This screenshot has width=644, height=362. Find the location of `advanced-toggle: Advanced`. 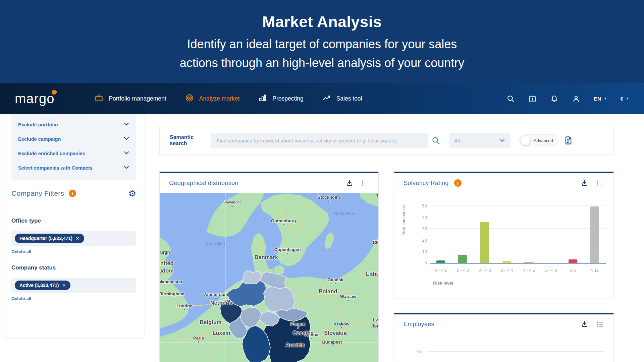

advanced-toggle: Advanced is located at coordinates (539, 140).